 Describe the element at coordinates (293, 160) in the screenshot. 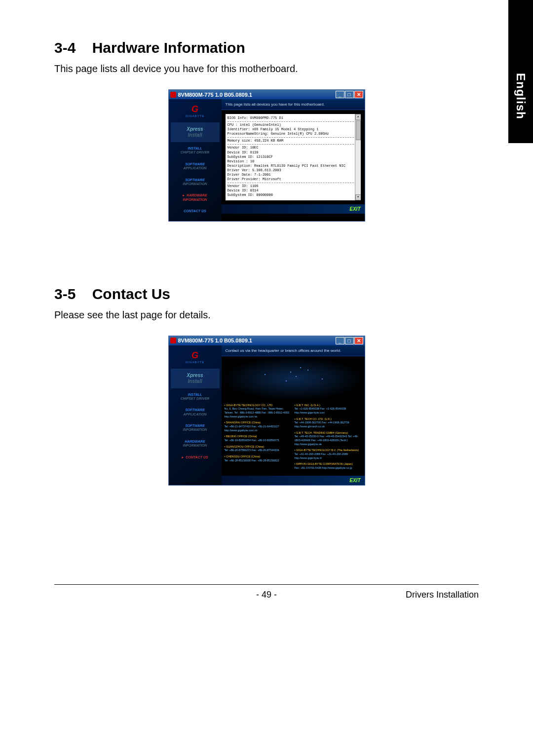

I see `main-panel: This page lists all devices you have for…` at that location.